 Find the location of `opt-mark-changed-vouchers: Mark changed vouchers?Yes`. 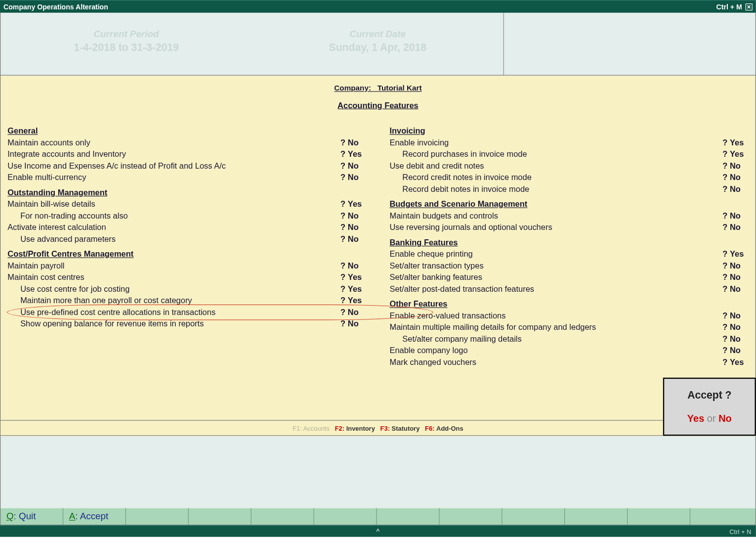

opt-mark-changed-vouchers: Mark changed vouchers?Yes is located at coordinates (569, 362).